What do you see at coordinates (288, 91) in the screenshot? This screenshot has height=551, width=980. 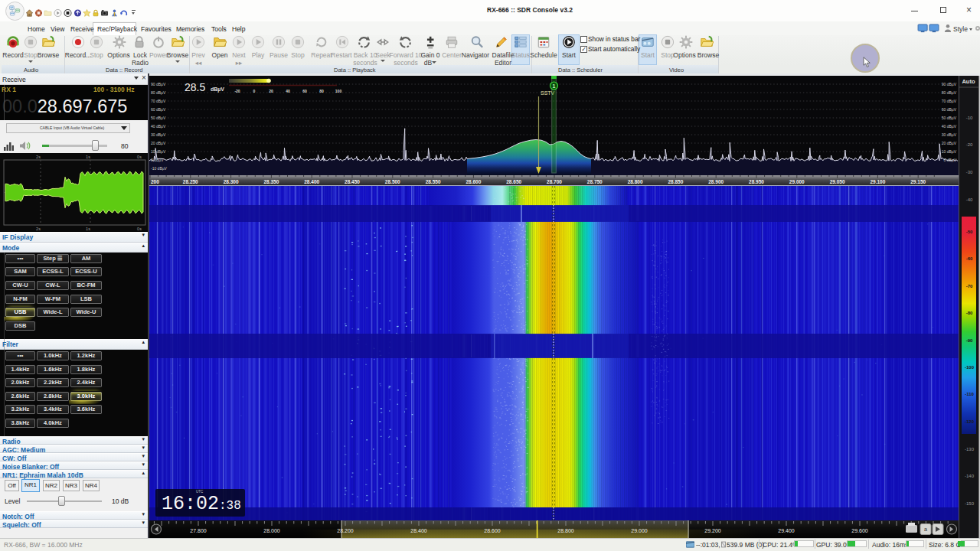 I see `svg-text: 40` at bounding box center [288, 91].